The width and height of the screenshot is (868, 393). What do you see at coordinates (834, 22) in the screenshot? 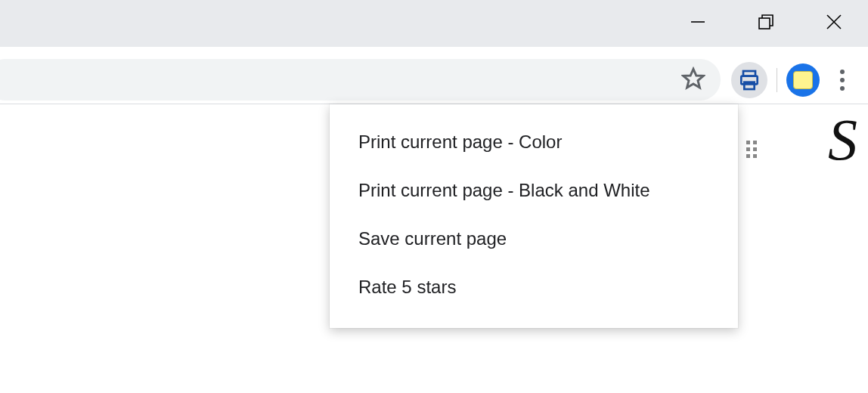
I see `window-close-button` at bounding box center [834, 22].